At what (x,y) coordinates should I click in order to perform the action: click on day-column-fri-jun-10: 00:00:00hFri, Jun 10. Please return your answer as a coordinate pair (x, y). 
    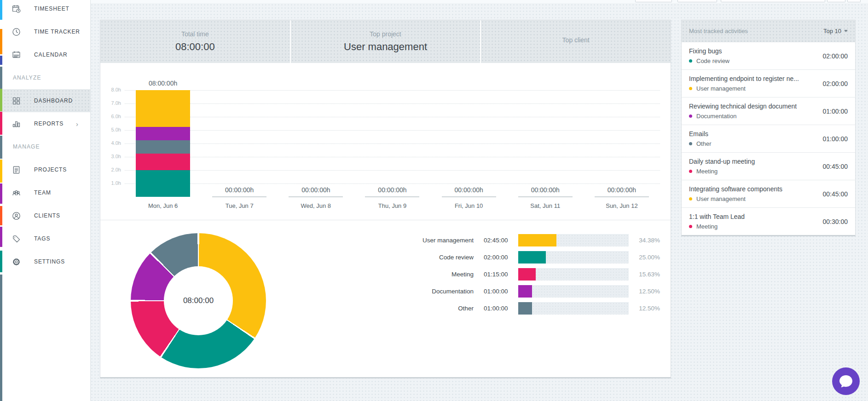
    Looking at the image, I should click on (469, 142).